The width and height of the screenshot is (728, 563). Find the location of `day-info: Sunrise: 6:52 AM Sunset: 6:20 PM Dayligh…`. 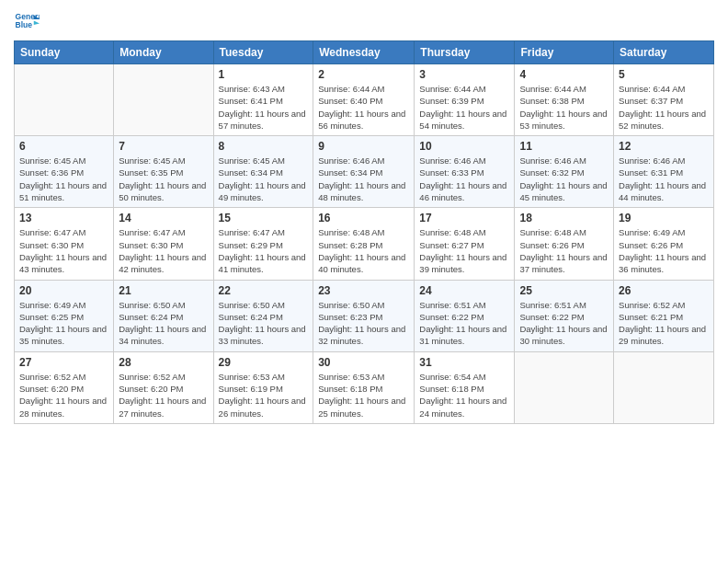

day-info: Sunrise: 6:52 AM Sunset: 6:20 PM Dayligh… is located at coordinates (64, 396).